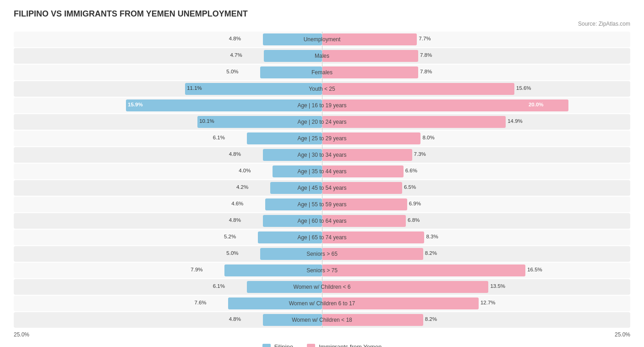 The width and height of the screenshot is (644, 347). What do you see at coordinates (240, 237) in the screenshot?
I see `bar-value-left: 5.2%` at bounding box center [240, 237].